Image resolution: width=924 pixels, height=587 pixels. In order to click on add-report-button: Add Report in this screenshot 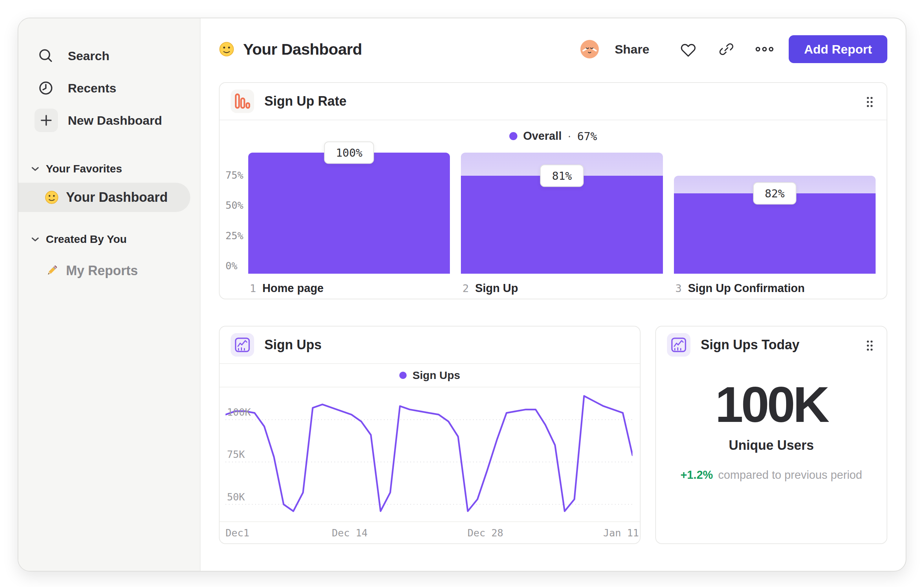, I will do `click(838, 49)`.